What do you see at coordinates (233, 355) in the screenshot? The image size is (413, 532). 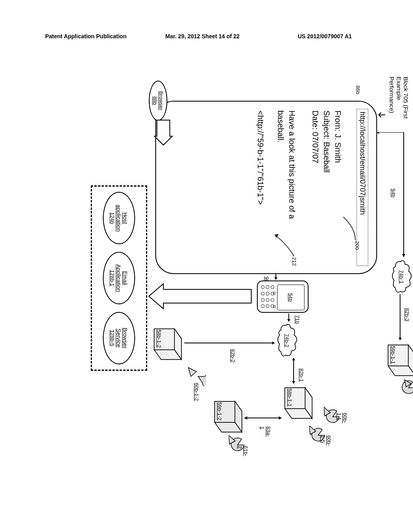 I see `ref-82b-2: 82b-2` at bounding box center [233, 355].